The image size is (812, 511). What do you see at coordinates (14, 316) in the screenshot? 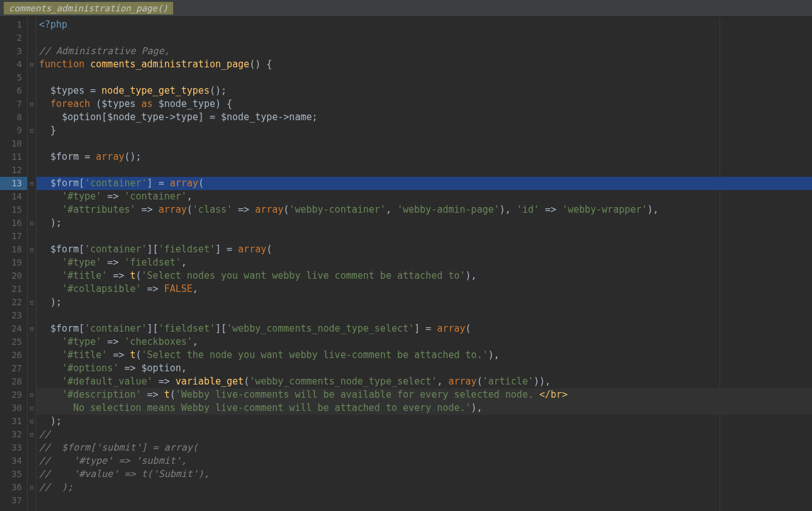
I see `line-number: 23` at bounding box center [14, 316].